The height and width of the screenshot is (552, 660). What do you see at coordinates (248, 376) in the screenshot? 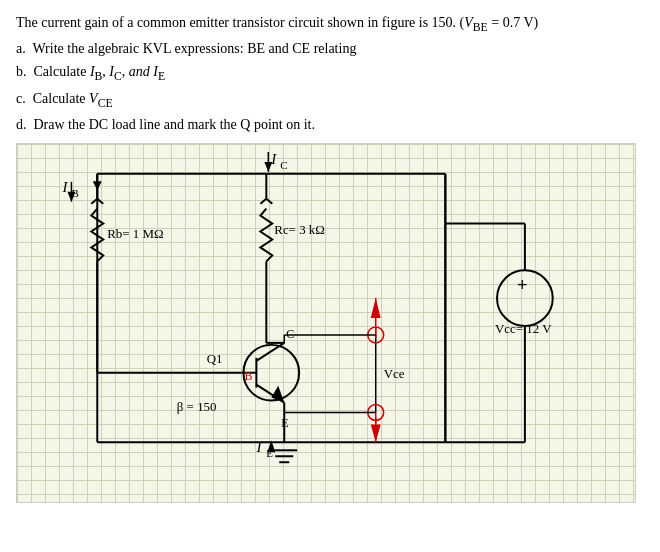
I see `svg-text: B` at bounding box center [248, 376].